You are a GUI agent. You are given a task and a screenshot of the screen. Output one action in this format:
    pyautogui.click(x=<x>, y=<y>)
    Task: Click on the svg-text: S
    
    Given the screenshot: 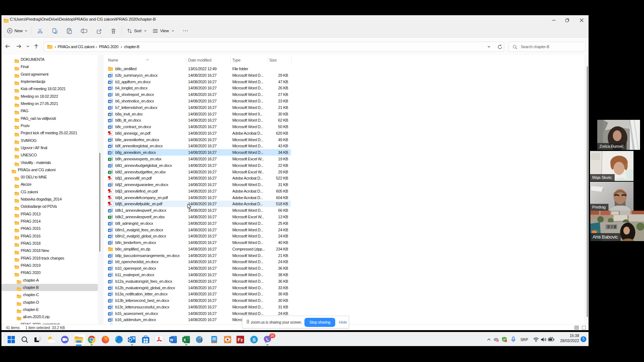 What is the action you would take?
    pyautogui.click(x=254, y=340)
    